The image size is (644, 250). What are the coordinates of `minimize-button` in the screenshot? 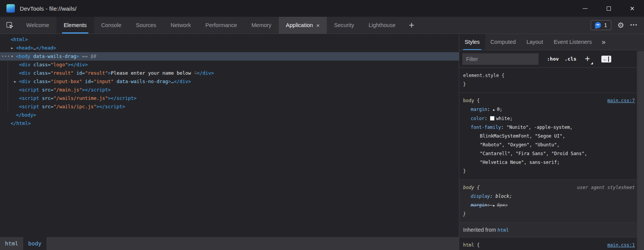 It's located at (585, 8).